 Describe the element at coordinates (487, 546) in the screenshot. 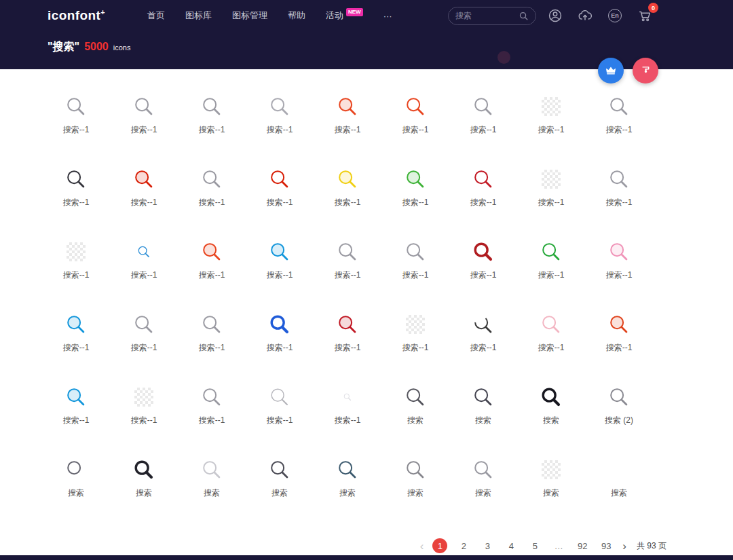

I see `pagination-page-3: 3` at that location.